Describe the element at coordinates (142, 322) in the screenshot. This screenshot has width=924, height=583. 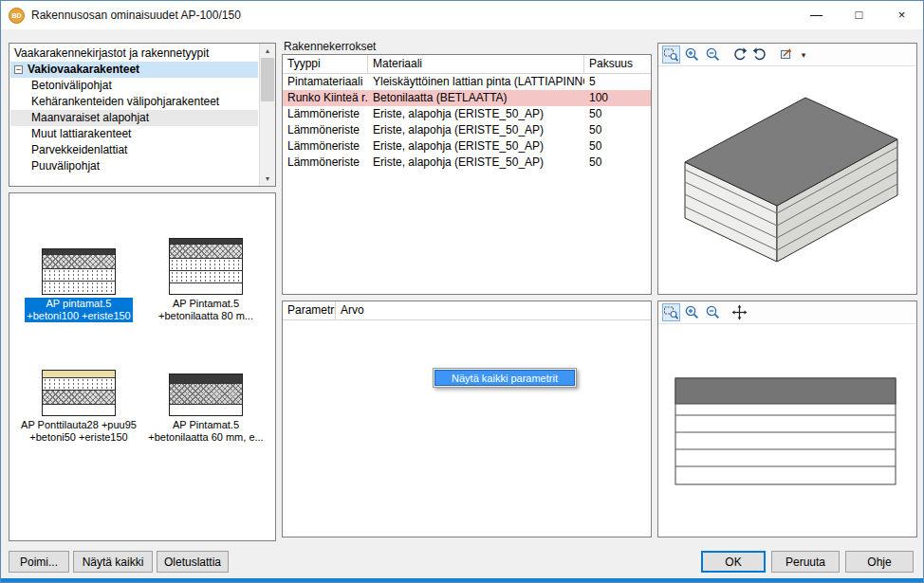
I see `thumbnail-grid: AP pintamat.5 +betoni100 +eriste150 AP P…` at that location.